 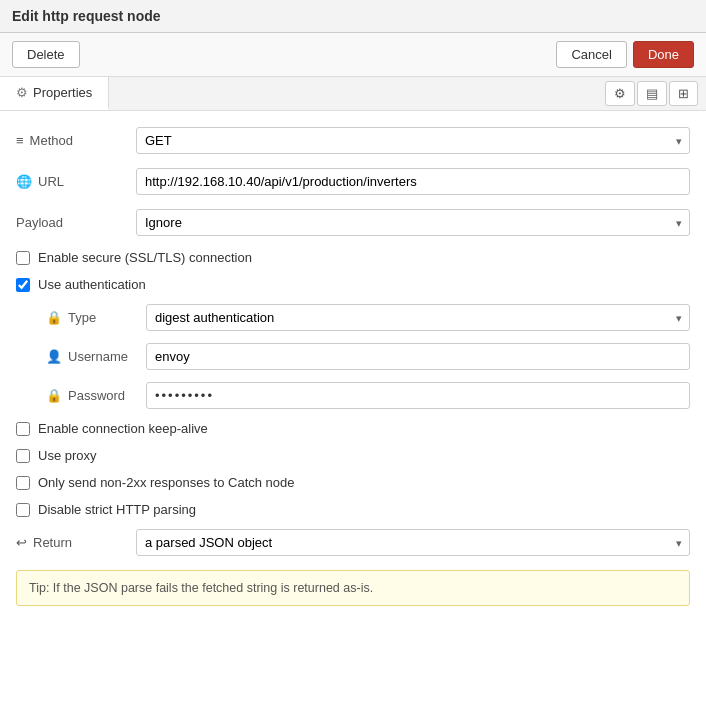 What do you see at coordinates (54, 318) in the screenshot?
I see `type-lock-icon: 🔒` at bounding box center [54, 318].